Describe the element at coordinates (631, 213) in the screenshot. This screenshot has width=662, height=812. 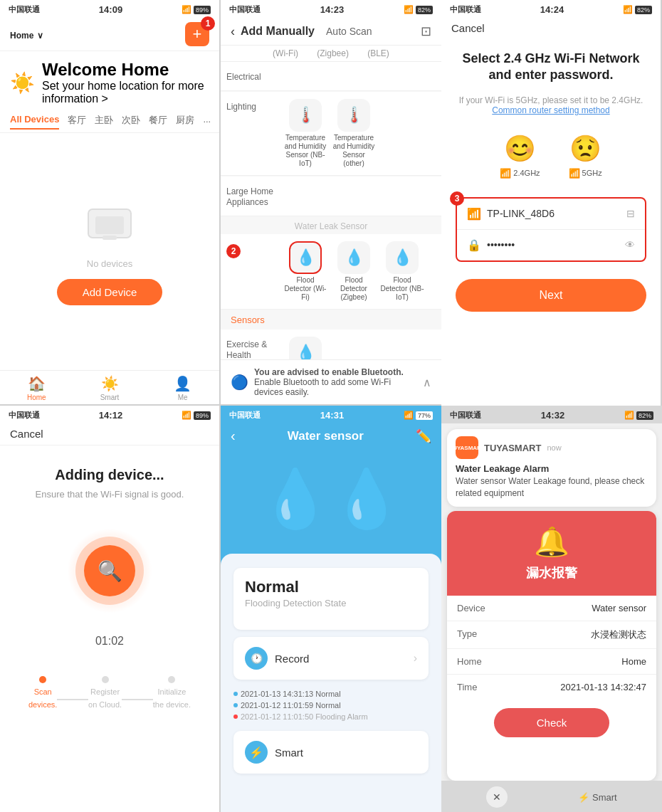
I see `wifi-dropdown-icon: ⊟` at that location.